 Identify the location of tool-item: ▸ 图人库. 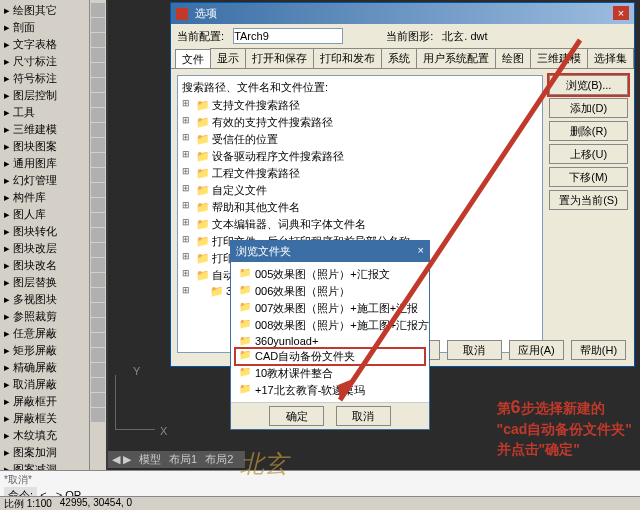
(44, 214).